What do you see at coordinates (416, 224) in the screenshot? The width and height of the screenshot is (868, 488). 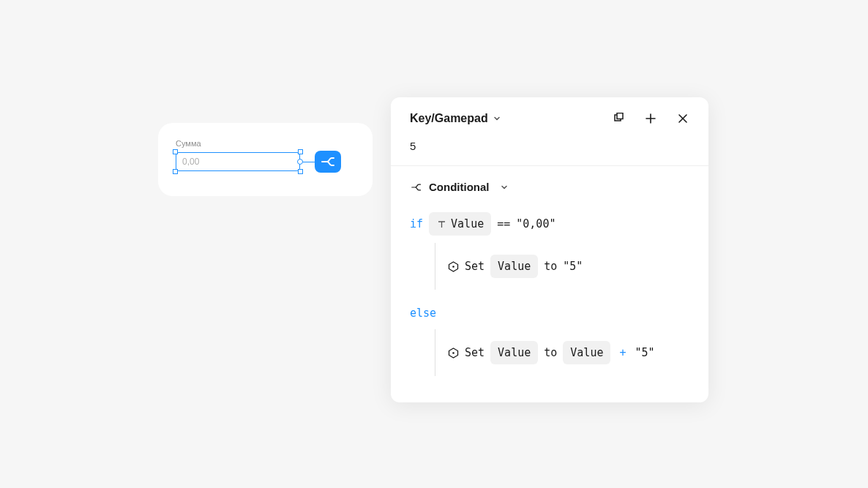 I see `if-keyword: if` at bounding box center [416, 224].